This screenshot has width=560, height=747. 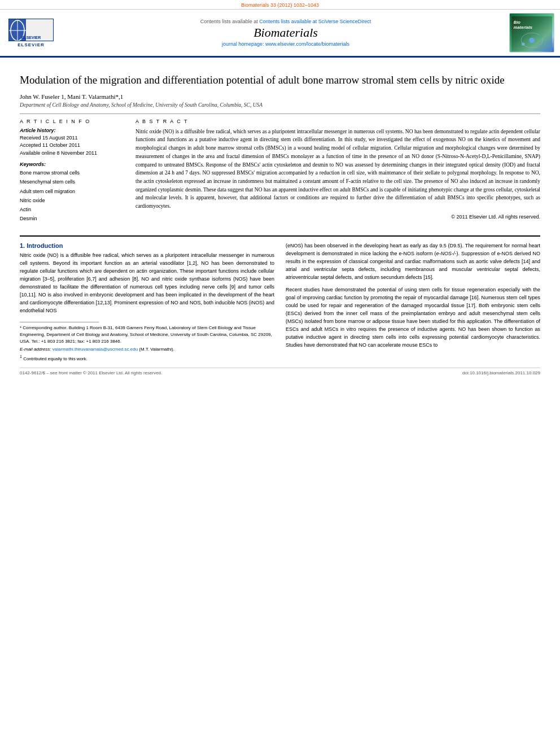 I want to click on keywords-list: Bone marrow stromal cells Mesenchymal st…, so click(x=72, y=195).